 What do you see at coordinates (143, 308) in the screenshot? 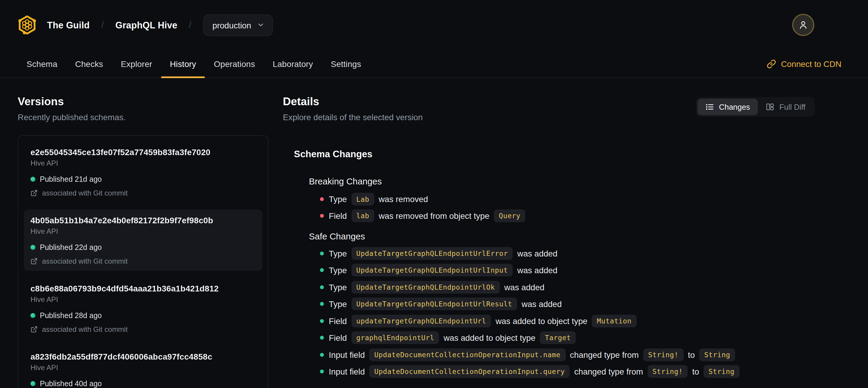
I see `version-list-item: c8b6e88a06793b9c4dfd54aaa21b36a1b421d812…` at bounding box center [143, 308].